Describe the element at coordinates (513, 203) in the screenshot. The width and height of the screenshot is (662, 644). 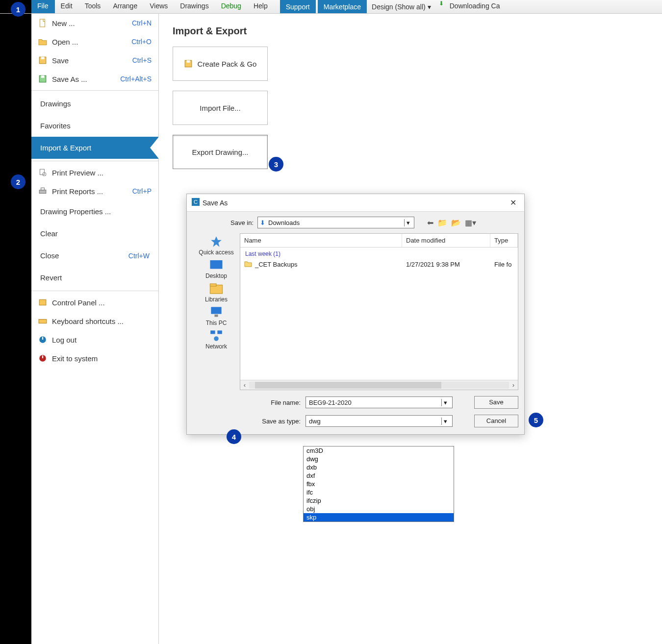
I see `close-icon: ✕` at that location.